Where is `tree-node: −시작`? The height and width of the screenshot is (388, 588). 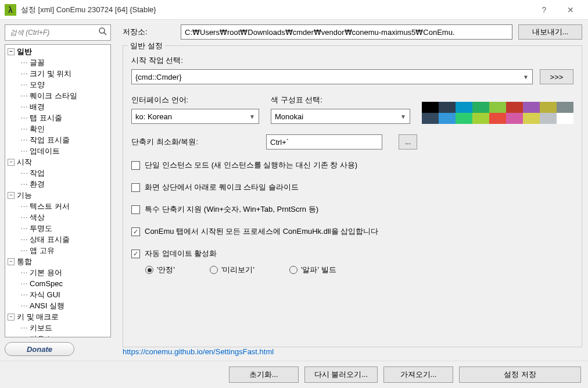 tree-node: −시작 is located at coordinates (58, 162).